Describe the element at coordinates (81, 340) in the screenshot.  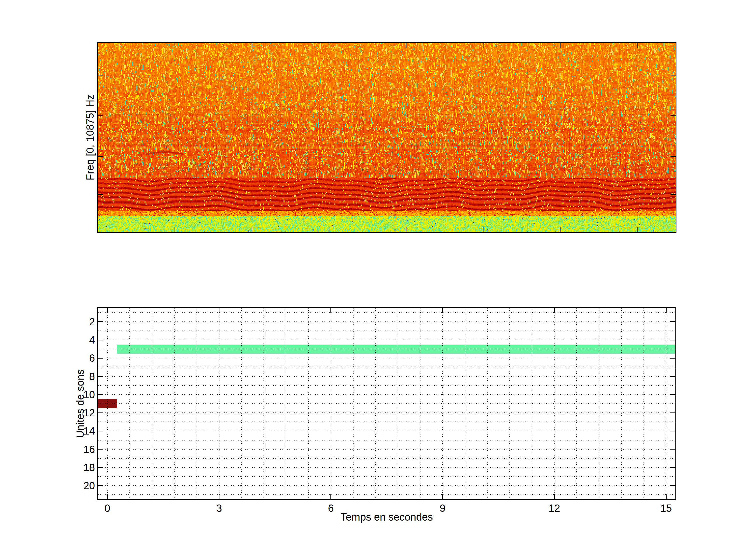
I see `y-tick-label: 4` at that location.